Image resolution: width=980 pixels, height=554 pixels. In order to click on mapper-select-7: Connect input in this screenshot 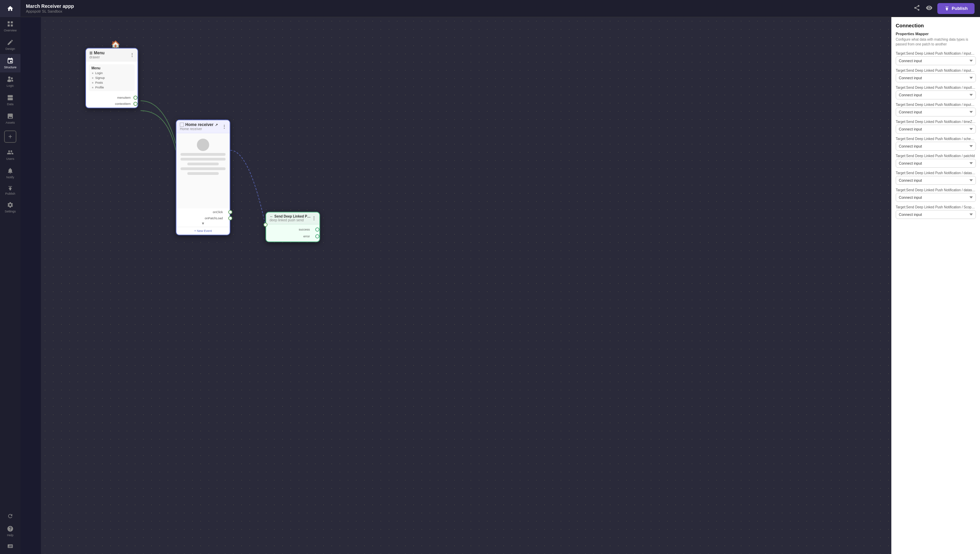, I will do `click(936, 180)`.